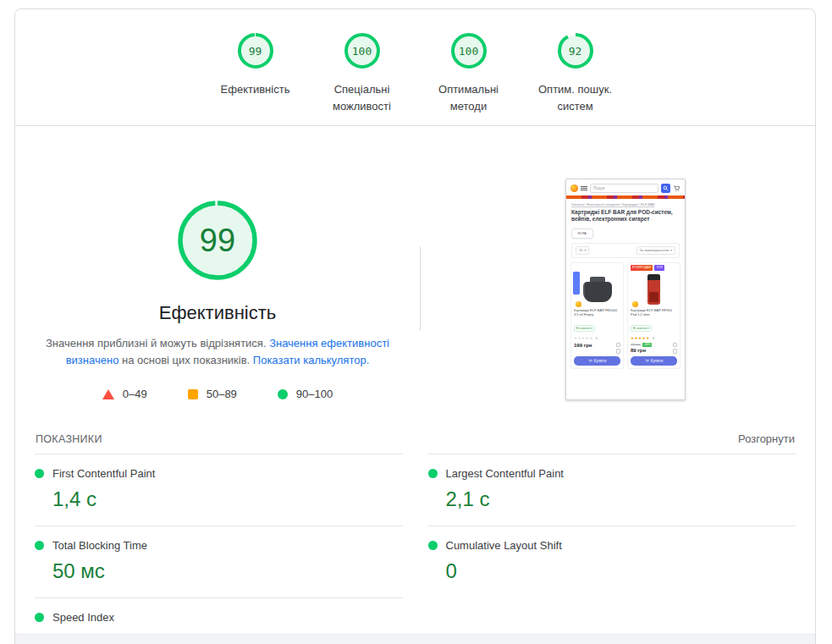 This screenshot has height=644, width=832. I want to click on summary-item-accessibility: 100 Спеціальні можливості, so click(362, 78).